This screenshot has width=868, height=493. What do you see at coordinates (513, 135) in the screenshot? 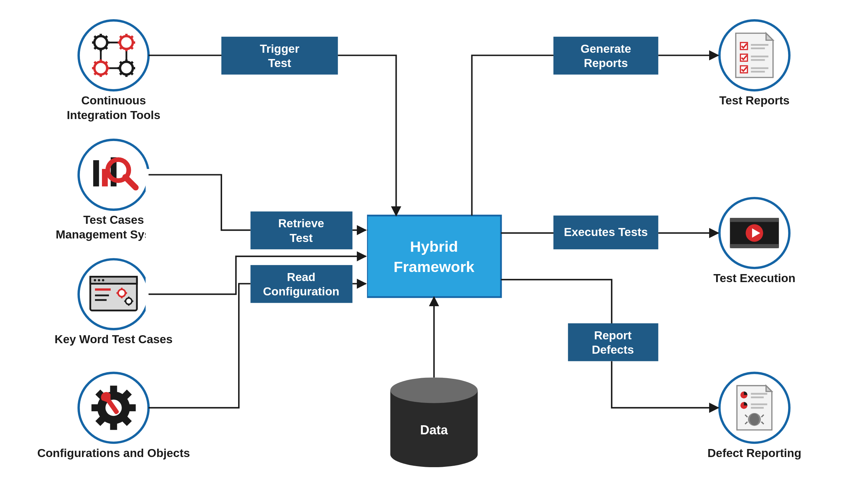
I see `line-center-generate` at bounding box center [513, 135].